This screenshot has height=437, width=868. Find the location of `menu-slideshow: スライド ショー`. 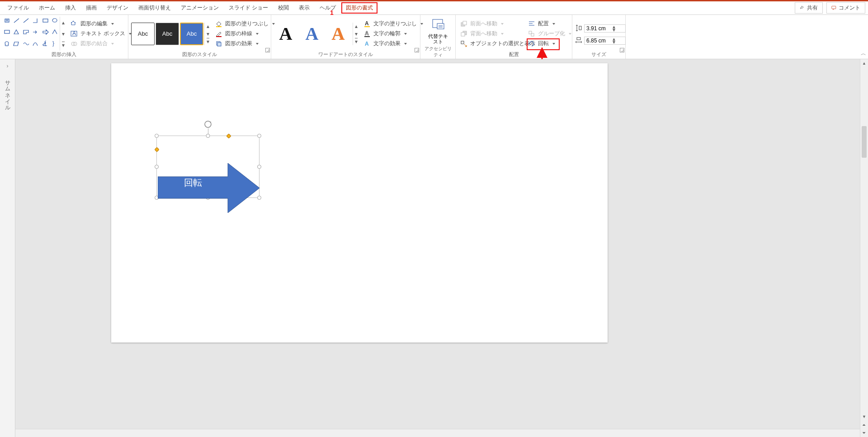

menu-slideshow: スライド ショー is located at coordinates (249, 8).